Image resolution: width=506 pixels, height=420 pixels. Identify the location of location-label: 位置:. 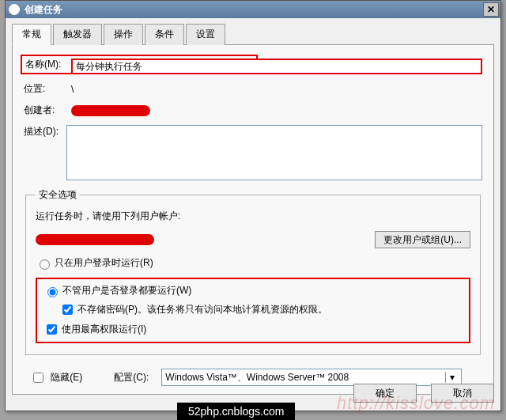
(47, 89).